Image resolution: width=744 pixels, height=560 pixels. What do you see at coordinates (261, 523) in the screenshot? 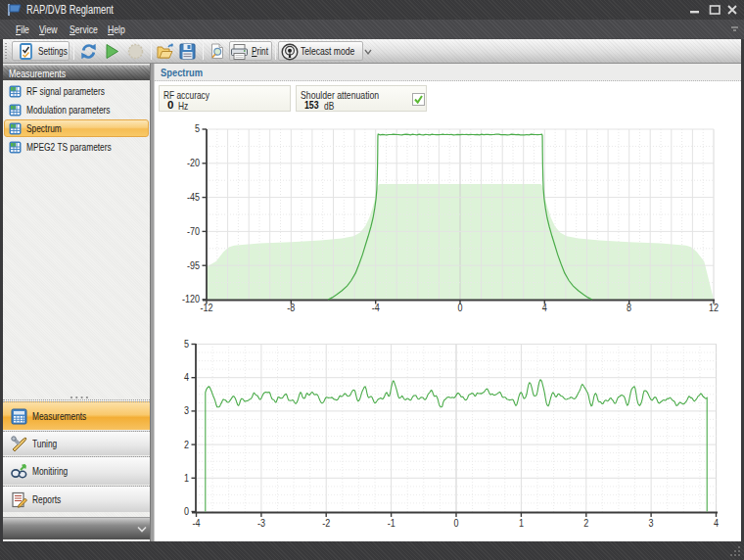
I see `svg-text: -3` at bounding box center [261, 523].